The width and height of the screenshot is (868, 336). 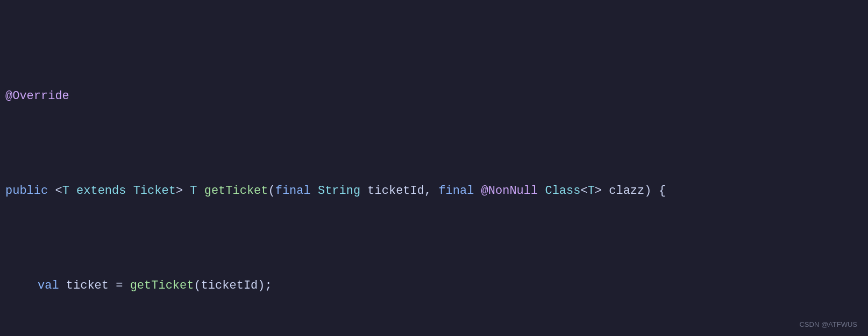 I want to click on type-class: Class, so click(x=563, y=191).